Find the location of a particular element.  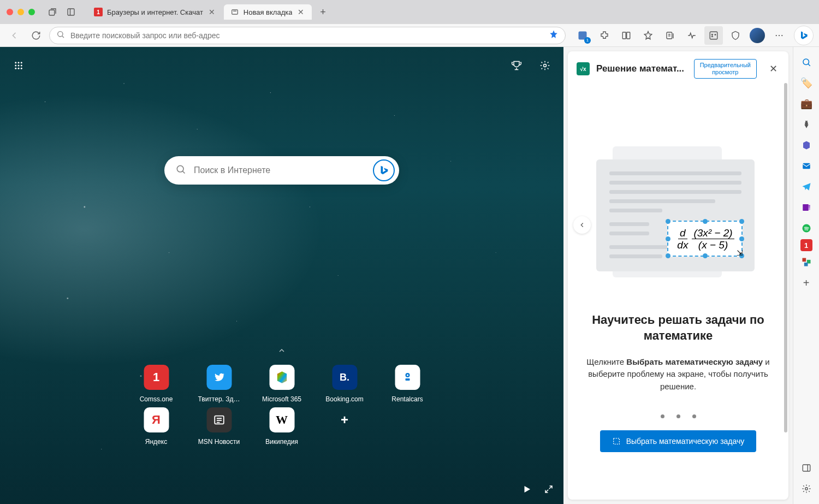

tile-label: Википедия is located at coordinates (282, 442).